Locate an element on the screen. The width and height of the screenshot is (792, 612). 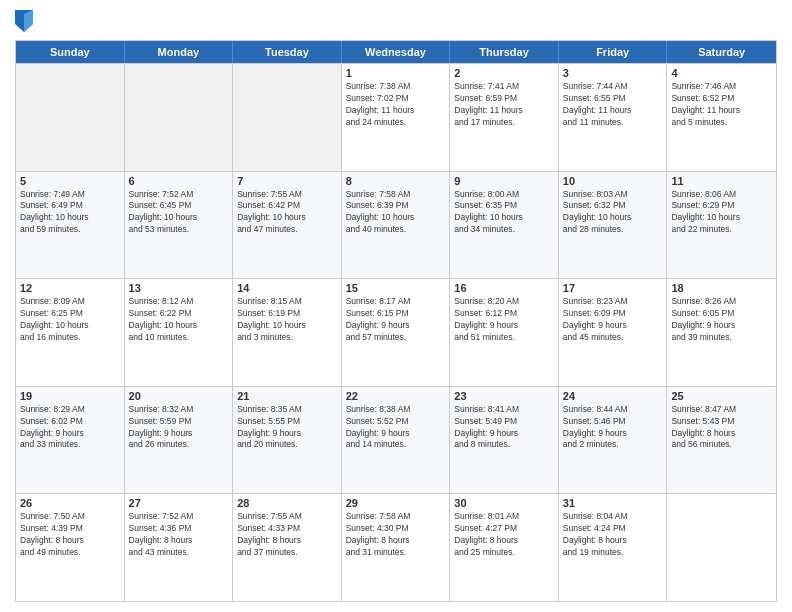
day-info: Sunrise: 8:35 AM Sunset: 5:55 PM Dayligh… is located at coordinates (287, 428).